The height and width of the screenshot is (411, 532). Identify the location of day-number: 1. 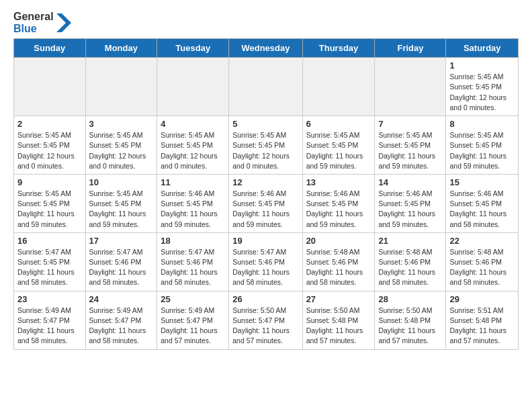
(482, 66).